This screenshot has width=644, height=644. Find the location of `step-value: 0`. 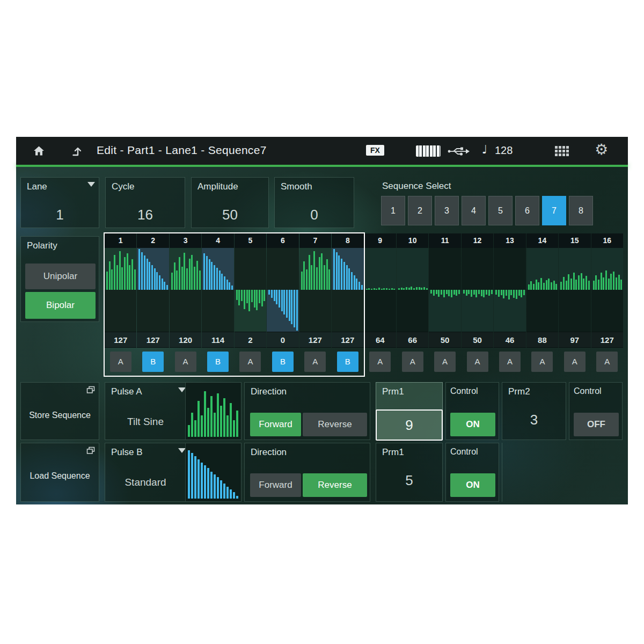

step-value: 0 is located at coordinates (282, 340).